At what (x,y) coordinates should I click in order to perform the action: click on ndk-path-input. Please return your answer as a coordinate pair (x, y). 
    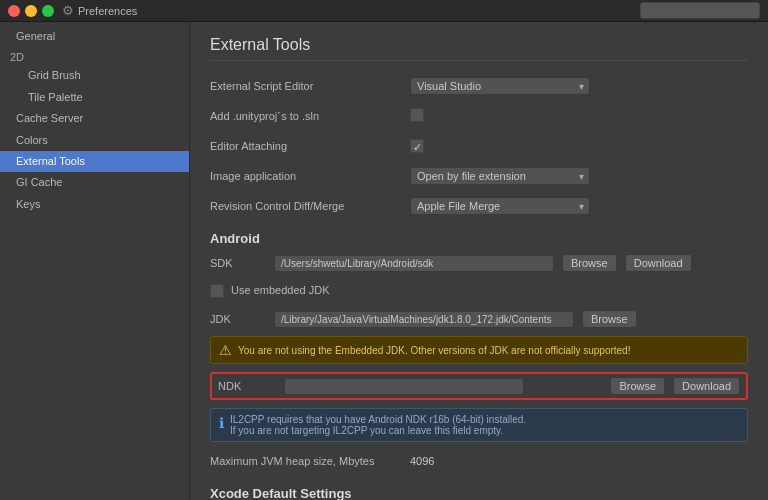
    Looking at the image, I should click on (404, 386).